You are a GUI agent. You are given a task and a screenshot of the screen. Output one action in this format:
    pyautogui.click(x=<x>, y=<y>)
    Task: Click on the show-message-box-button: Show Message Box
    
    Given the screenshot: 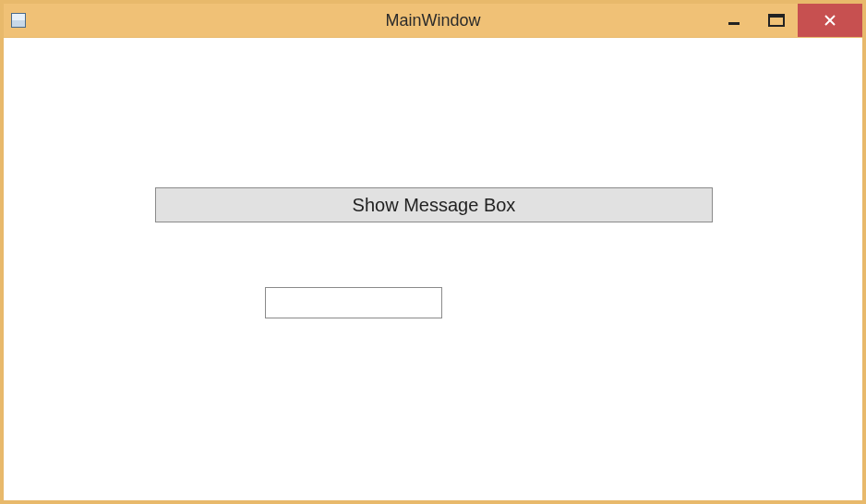 What is the action you would take?
    pyautogui.click(x=434, y=205)
    